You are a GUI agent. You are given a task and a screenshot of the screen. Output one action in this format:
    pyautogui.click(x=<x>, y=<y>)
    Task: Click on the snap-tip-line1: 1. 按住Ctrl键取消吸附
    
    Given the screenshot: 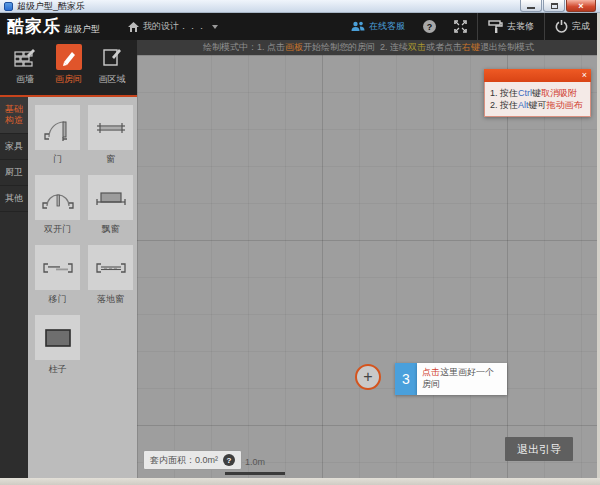 What is the action you would take?
    pyautogui.click(x=538, y=93)
    